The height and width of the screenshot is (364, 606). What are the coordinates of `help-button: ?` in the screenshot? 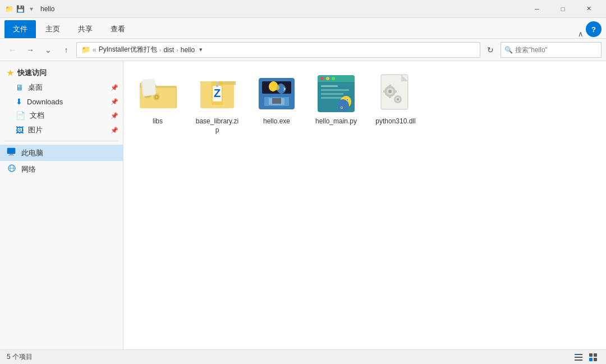 It's located at (594, 29).